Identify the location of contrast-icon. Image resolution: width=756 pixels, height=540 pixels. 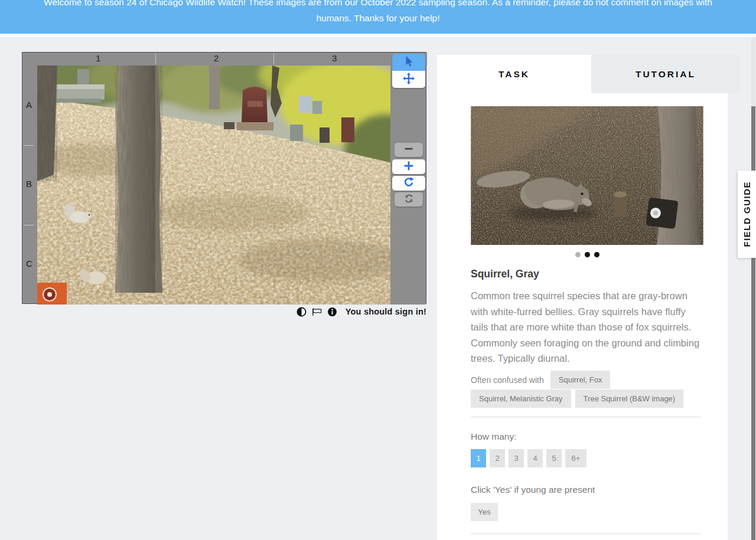
(301, 312).